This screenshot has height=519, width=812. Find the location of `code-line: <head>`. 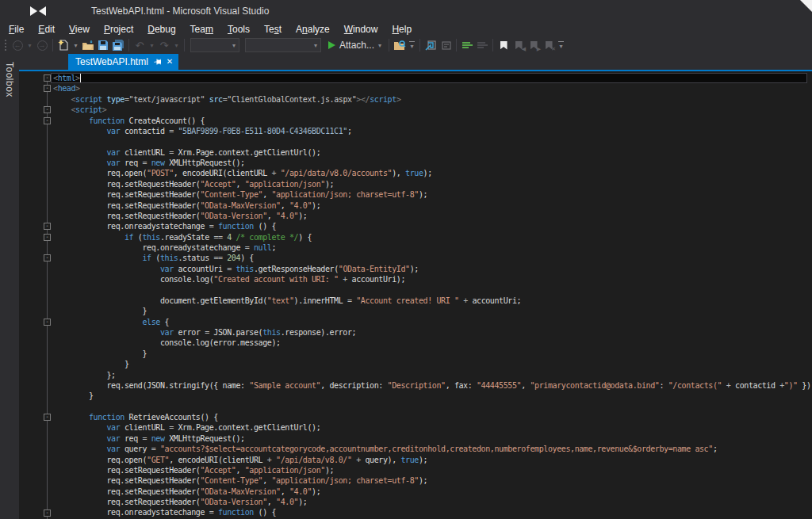

code-line: <head> is located at coordinates (433, 89).